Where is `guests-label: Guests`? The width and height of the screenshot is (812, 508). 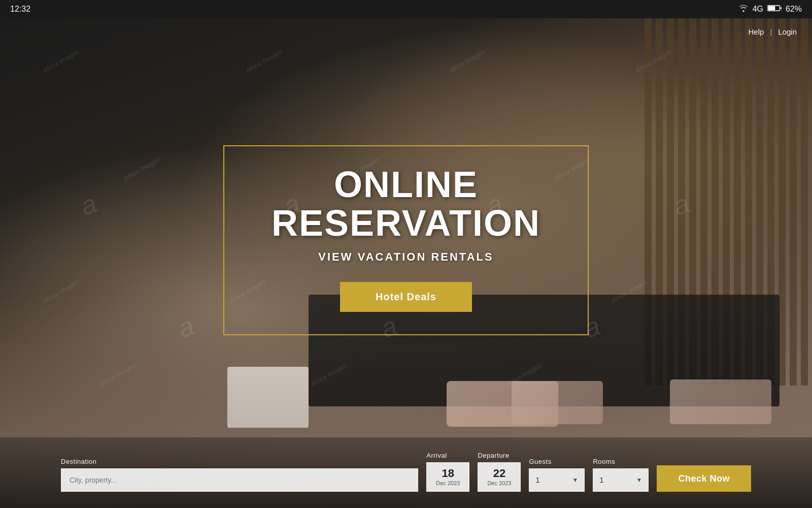 guests-label: Guests is located at coordinates (557, 461).